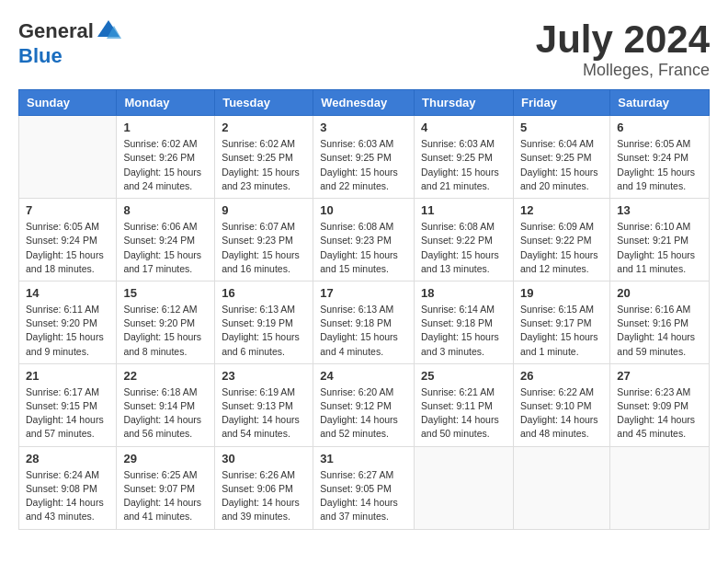  What do you see at coordinates (68, 240) in the screenshot?
I see `calendar-cell: 7Sunrise: 6:05 AM Sunset: 9:24 PM Daylig…` at bounding box center [68, 240].